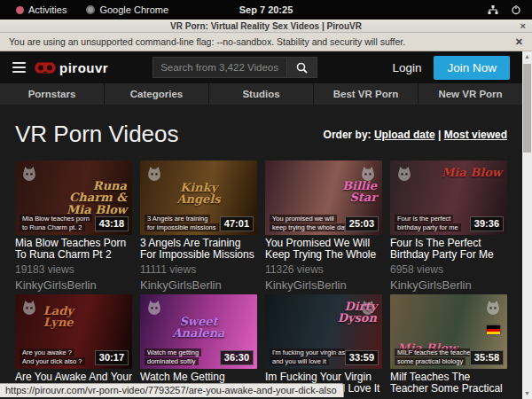  I want to click on page-title: VR Porn Videos, so click(98, 135).